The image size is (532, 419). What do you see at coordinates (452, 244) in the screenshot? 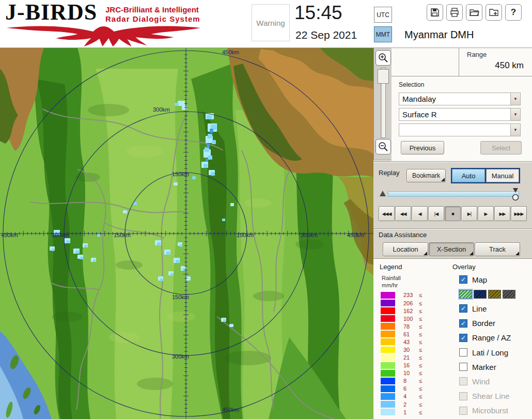
I see `data-assistance-panel: Data Assistance Location X-Section Track` at bounding box center [452, 244].